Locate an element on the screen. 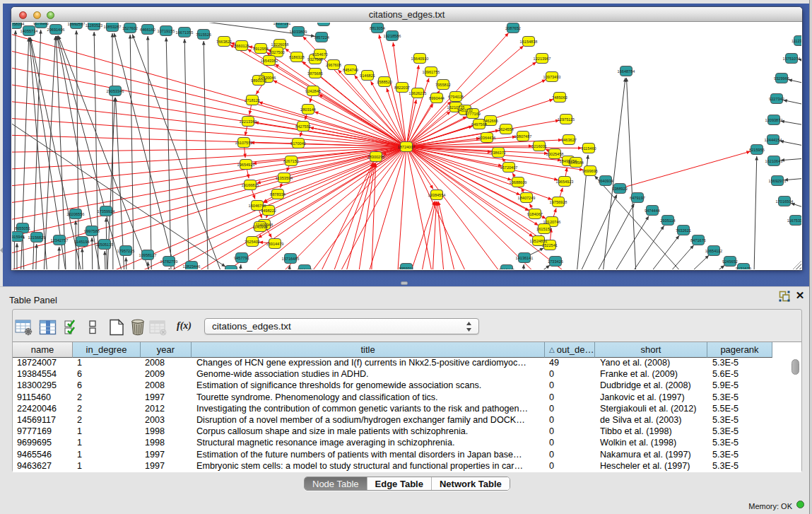 The height and width of the screenshot is (514, 812). graph-node-label: 20364436 is located at coordinates (488, 138).